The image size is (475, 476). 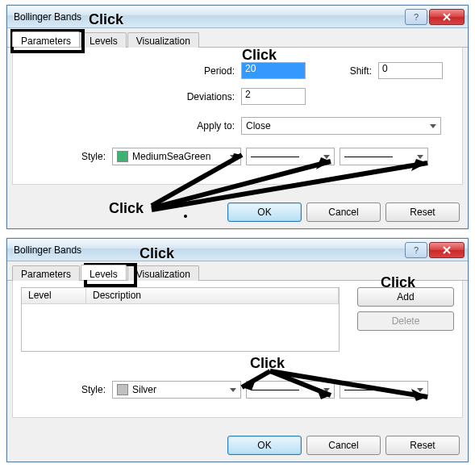 What do you see at coordinates (258, 126) in the screenshot?
I see `applyto-value: Close` at bounding box center [258, 126].